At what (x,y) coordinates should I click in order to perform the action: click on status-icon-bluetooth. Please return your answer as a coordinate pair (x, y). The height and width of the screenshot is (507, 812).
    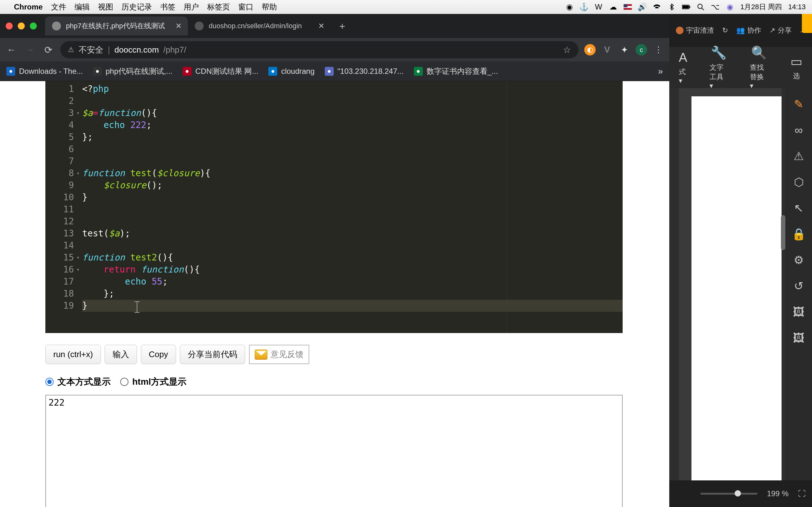
    Looking at the image, I should click on (672, 7).